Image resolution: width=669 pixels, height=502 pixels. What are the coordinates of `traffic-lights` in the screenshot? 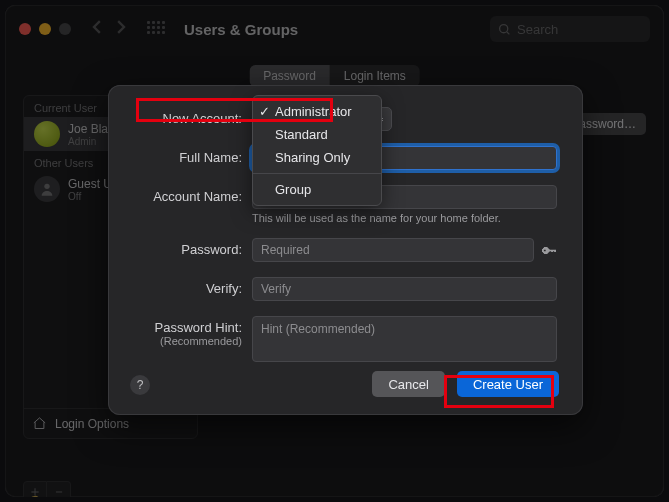 It's located at (45, 29).